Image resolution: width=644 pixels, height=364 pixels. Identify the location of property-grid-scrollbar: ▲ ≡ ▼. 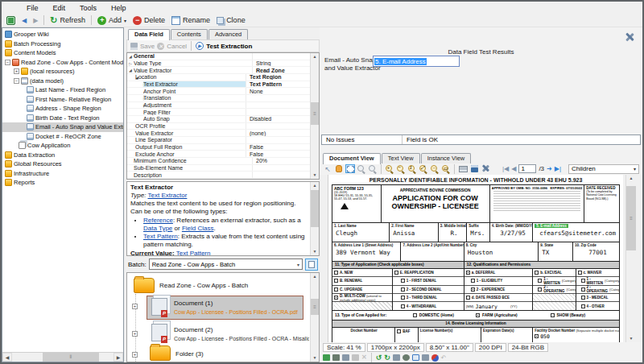
(314, 116).